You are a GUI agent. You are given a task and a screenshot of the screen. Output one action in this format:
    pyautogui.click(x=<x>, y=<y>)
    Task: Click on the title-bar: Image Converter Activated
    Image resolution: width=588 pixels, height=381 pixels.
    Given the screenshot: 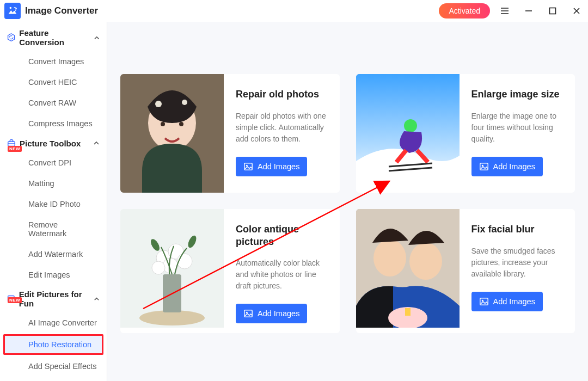 What is the action you would take?
    pyautogui.click(x=294, y=11)
    